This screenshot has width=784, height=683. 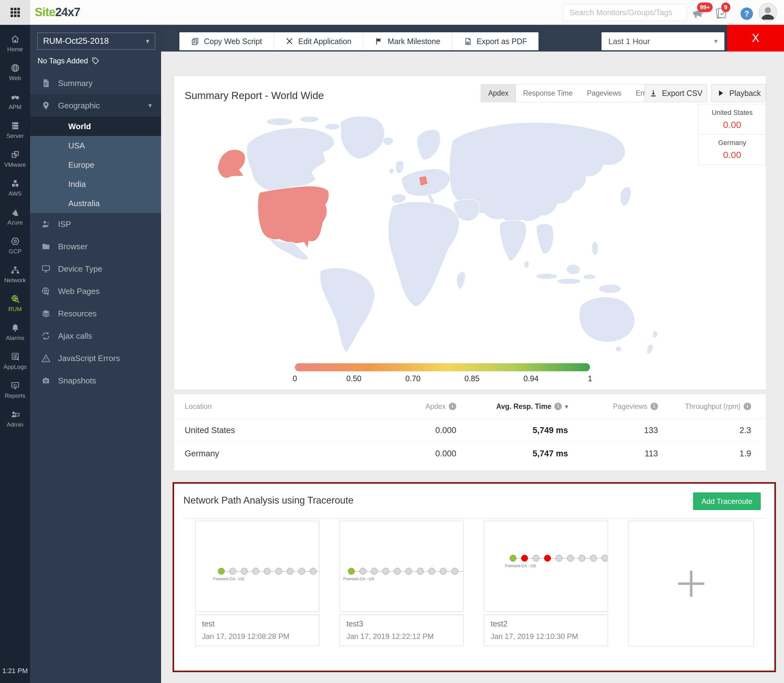 What do you see at coordinates (498, 93) in the screenshot?
I see `tab-apdex: Apdex` at bounding box center [498, 93].